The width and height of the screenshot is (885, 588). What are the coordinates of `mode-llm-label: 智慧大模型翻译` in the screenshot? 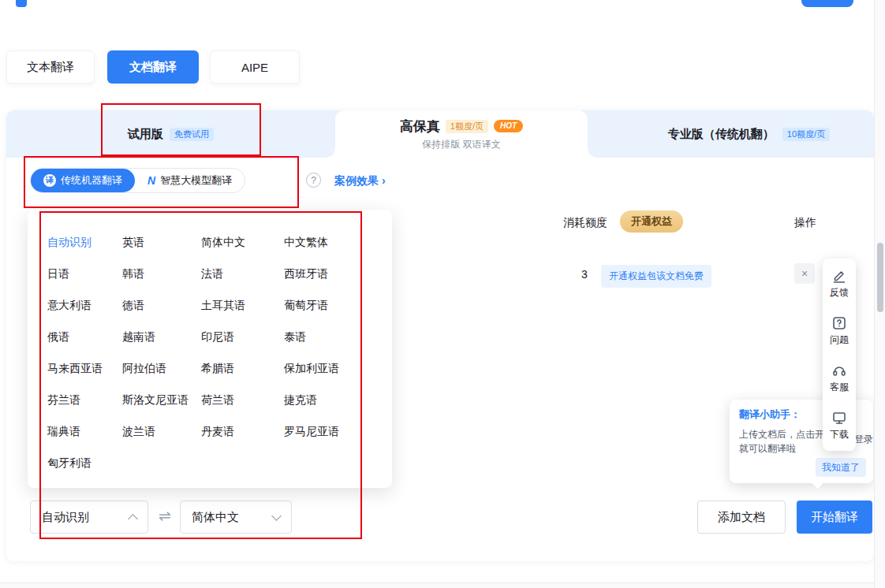 It's located at (196, 180).